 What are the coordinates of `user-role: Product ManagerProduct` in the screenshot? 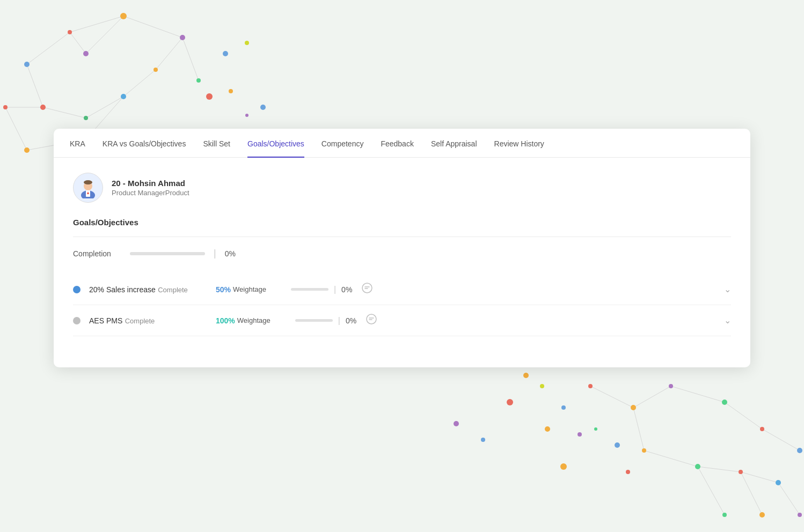 It's located at (150, 193).